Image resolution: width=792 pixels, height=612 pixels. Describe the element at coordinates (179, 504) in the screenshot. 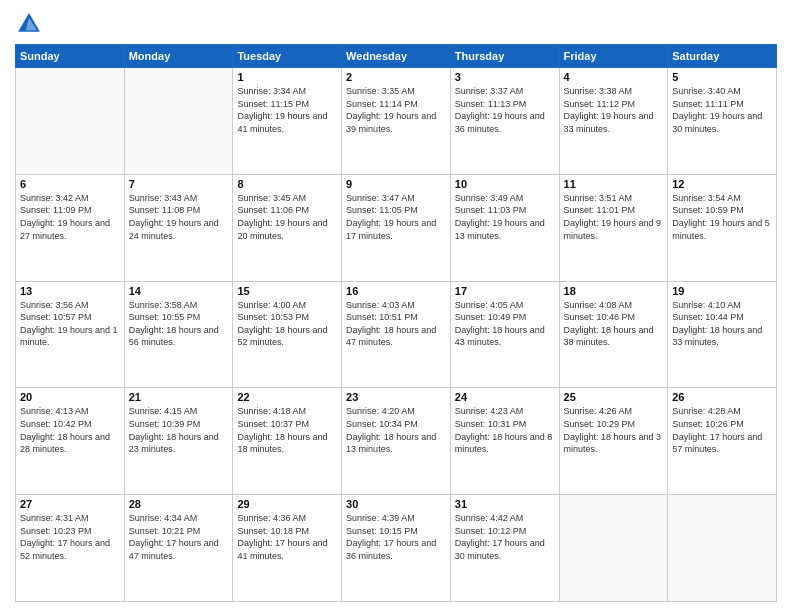

I see `day-number: 28` at that location.